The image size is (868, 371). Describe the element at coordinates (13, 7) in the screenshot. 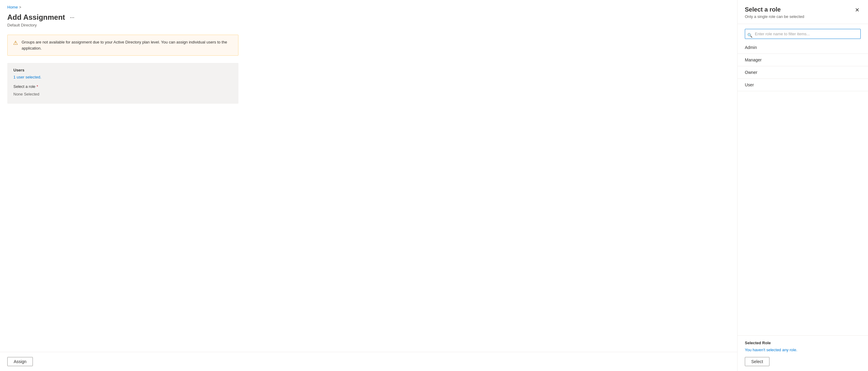

I see `breadcrumb-home-link: Home` at that location.